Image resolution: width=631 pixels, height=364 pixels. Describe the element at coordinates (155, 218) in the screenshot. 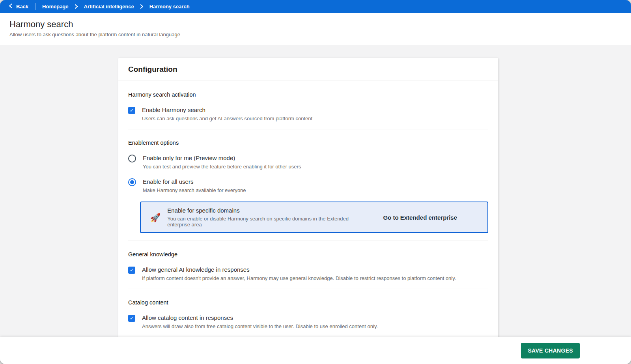

I see `rocket-icon: 🚀` at that location.